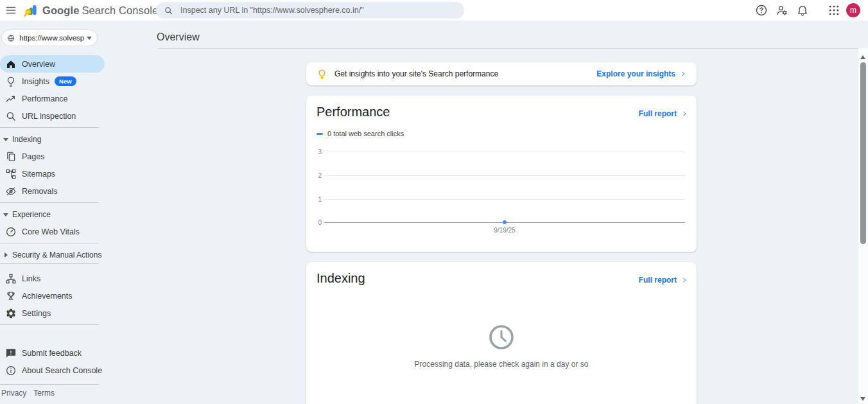 This screenshot has width=868, height=404. Describe the element at coordinates (366, 134) in the screenshot. I see `legend-label: 0 total web search clicks` at that location.